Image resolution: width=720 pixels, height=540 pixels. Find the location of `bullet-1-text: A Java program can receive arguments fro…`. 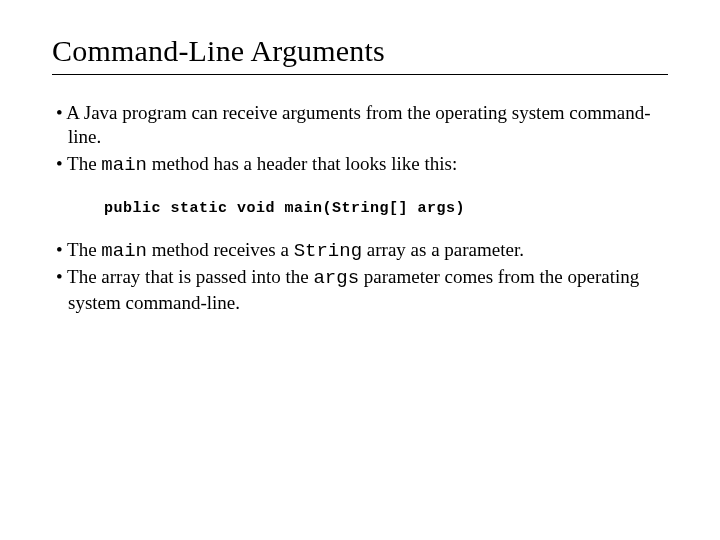

bullet-1-text: A Java program can receive arguments fro… is located at coordinates (358, 124).